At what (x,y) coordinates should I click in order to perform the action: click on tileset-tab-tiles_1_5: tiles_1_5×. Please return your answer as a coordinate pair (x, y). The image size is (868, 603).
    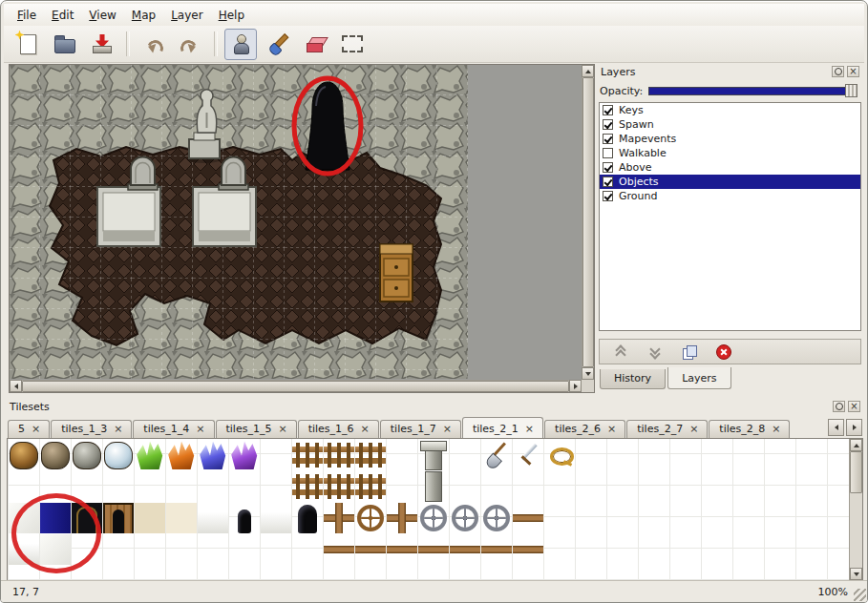
    Looking at the image, I should click on (256, 429).